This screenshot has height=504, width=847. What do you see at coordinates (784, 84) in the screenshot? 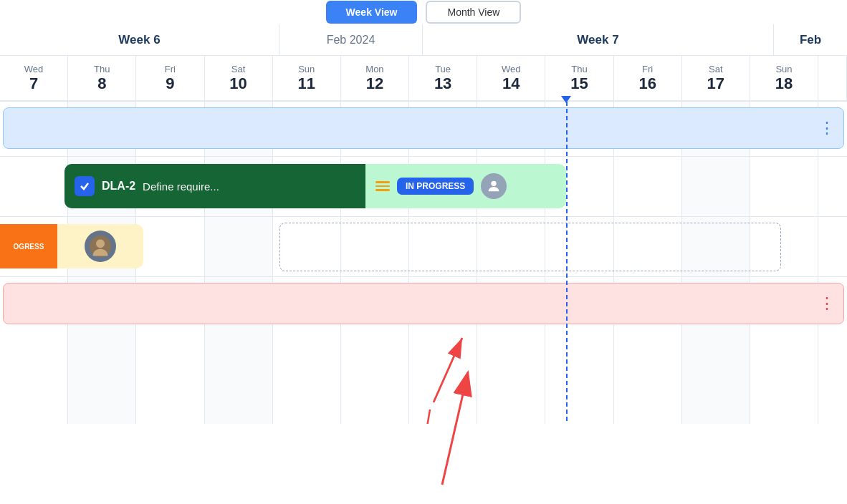
I see `day-num: 18` at bounding box center [784, 84].